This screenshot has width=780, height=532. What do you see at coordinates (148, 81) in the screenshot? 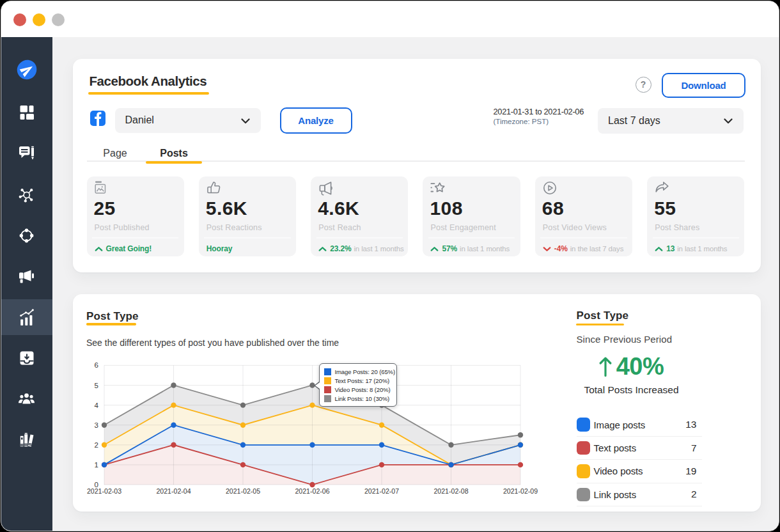
I see `page-title: Facebook Analytics` at bounding box center [148, 81].